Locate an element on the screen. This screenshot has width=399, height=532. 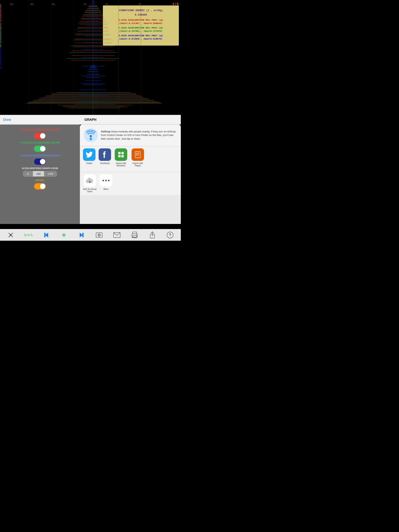
zoom-x1: x1 is located at coordinates (28, 174).